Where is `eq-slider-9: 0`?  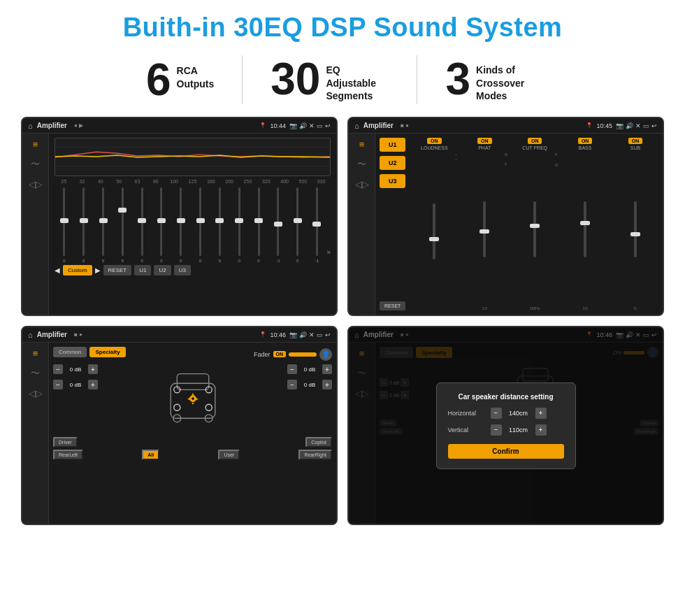
eq-slider-9: 0 is located at coordinates (239, 224).